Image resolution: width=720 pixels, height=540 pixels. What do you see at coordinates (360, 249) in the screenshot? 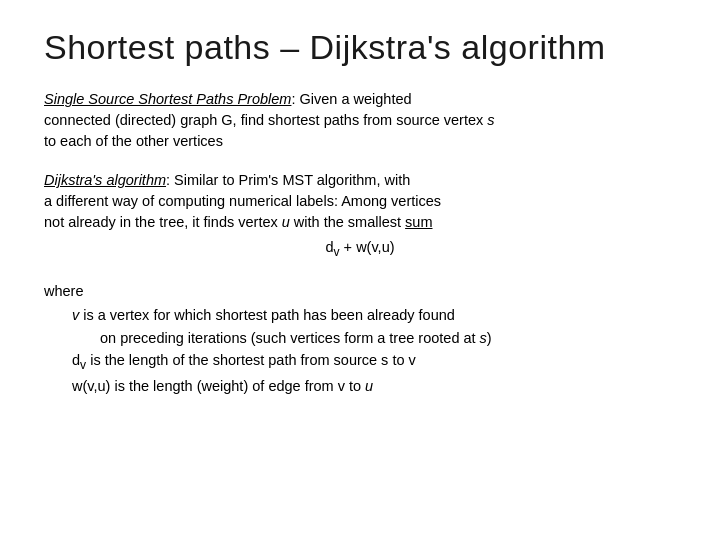
I see `formula-line: dv + w(v,u)` at bounding box center [360, 249].